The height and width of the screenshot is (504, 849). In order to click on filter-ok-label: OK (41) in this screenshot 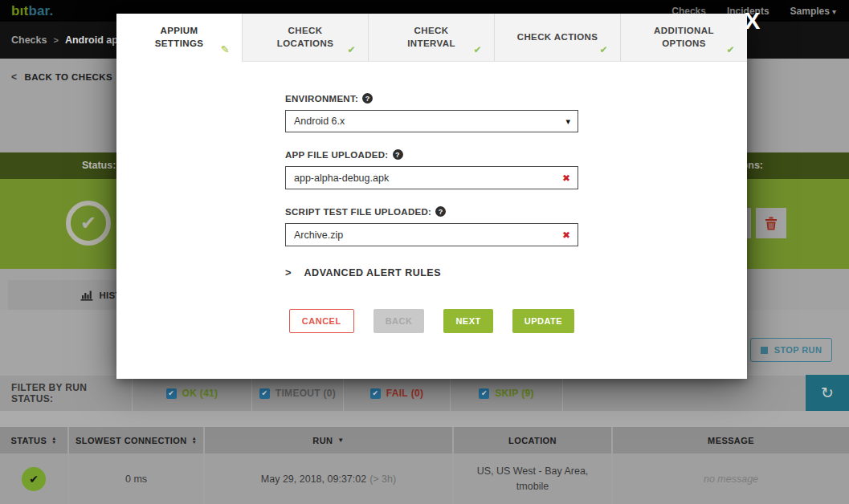, I will do `click(201, 393)`.